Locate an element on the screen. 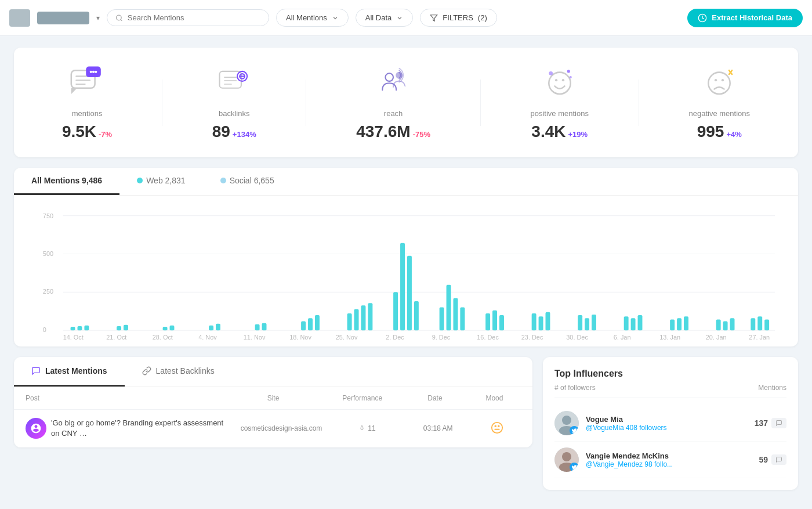 The width and height of the screenshot is (812, 509). brand-dropdown-arrow: ▾ is located at coordinates (98, 18).